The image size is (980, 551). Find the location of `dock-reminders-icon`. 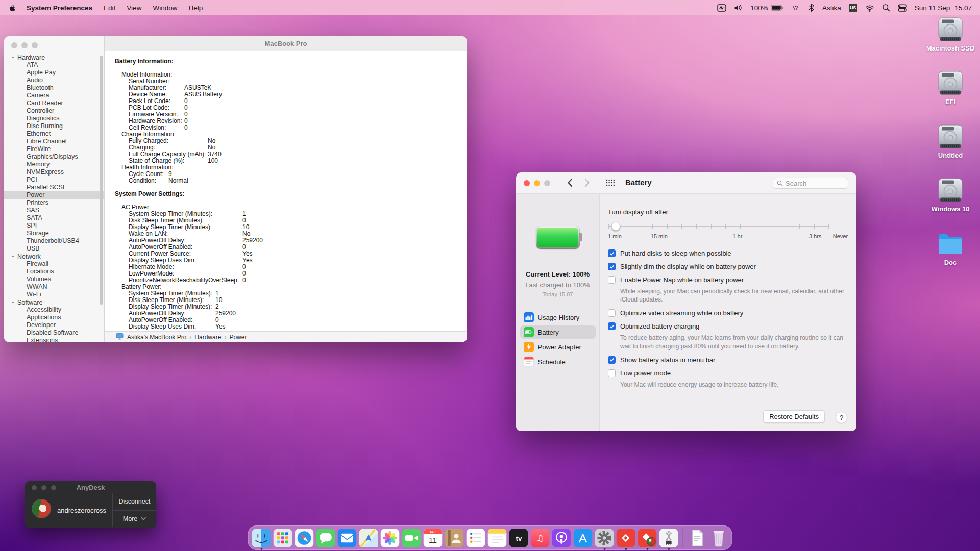

dock-reminders-icon is located at coordinates (476, 538).